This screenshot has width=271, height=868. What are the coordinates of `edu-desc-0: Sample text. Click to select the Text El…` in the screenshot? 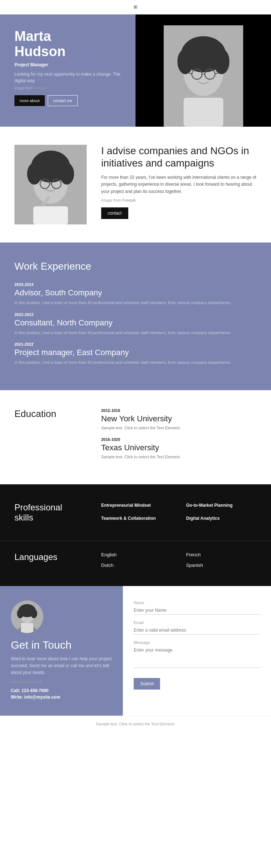 It's located at (179, 428).